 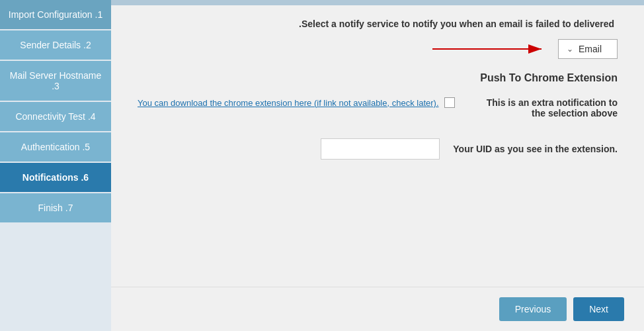 I want to click on sidebar-item-authentication: Authentication .5, so click(x=56, y=147).